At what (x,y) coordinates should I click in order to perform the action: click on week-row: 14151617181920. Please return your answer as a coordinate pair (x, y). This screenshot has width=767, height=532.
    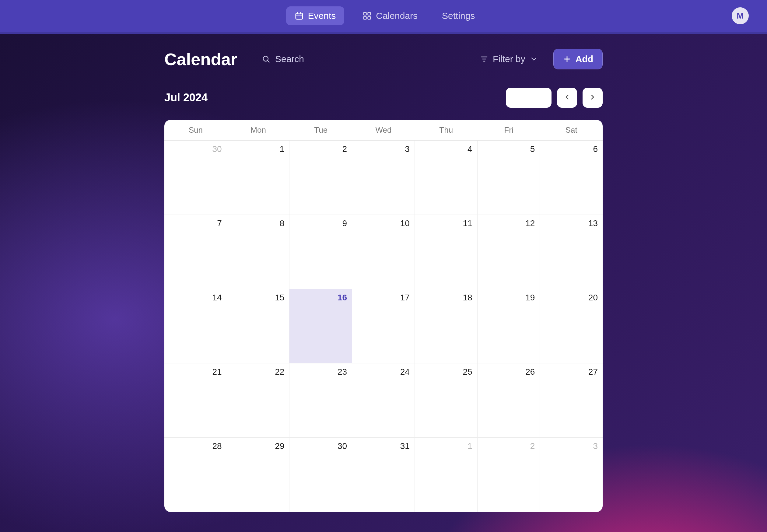
    Looking at the image, I should click on (383, 326).